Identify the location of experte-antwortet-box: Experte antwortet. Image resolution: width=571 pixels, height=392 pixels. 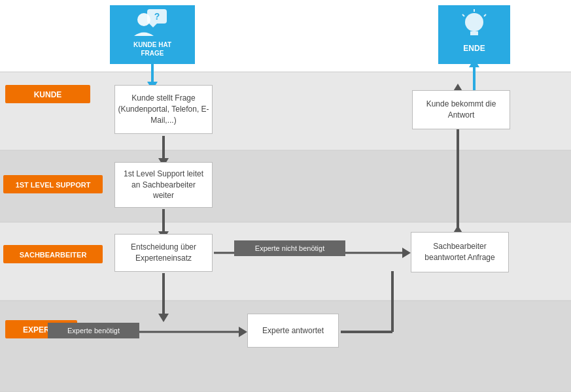
(293, 331).